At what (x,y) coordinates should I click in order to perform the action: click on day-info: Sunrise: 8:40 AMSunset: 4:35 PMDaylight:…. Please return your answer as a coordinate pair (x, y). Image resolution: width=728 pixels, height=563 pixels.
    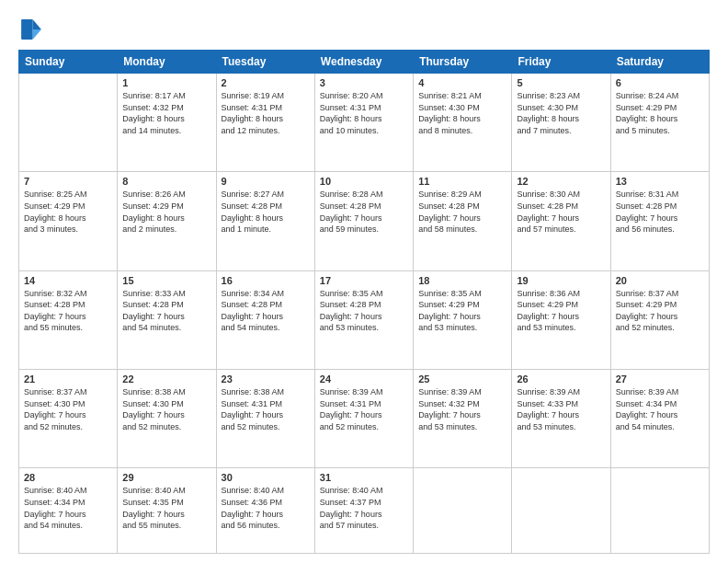
    Looking at the image, I should click on (166, 508).